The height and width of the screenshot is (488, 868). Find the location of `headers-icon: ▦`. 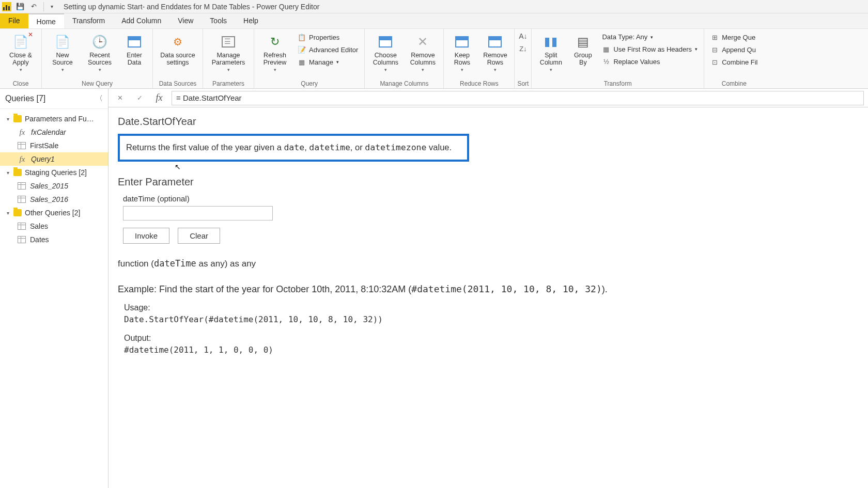

headers-icon: ▦ is located at coordinates (606, 49).